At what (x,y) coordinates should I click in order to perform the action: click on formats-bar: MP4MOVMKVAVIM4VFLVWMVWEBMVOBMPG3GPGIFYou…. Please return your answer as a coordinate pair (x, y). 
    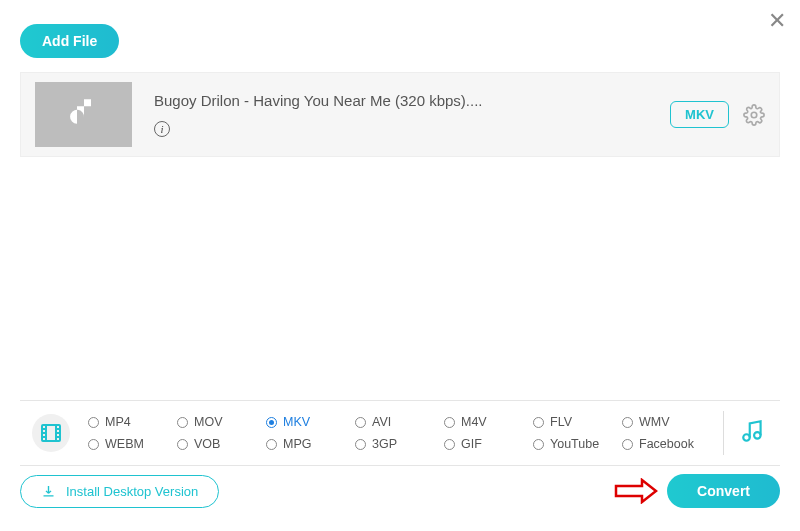
    Looking at the image, I should click on (400, 433).